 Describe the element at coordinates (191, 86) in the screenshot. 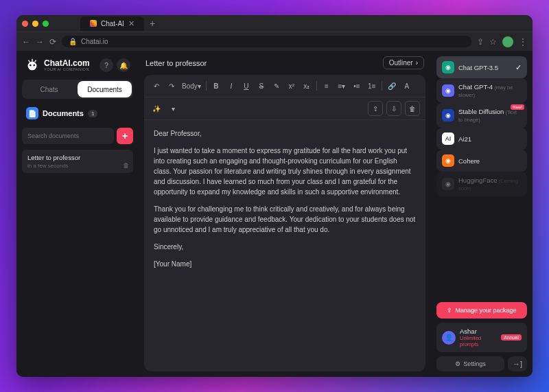

I see `style-dropdown: Body ▾` at that location.